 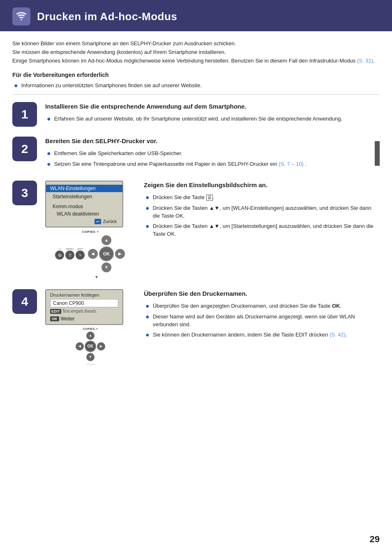 I want to click on step-4-row: 4 Druckernamen festlegen Canon CP900 EDI…, so click(x=196, y=327).